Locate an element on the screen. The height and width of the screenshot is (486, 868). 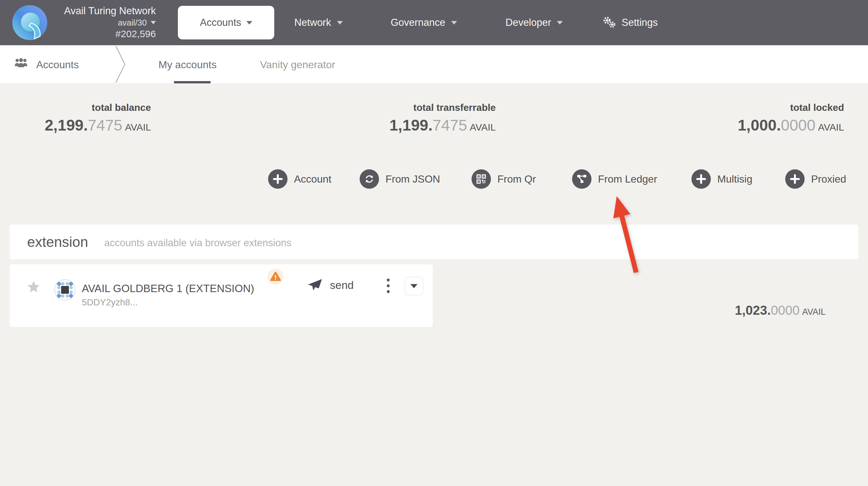
account-identicon is located at coordinates (65, 290).